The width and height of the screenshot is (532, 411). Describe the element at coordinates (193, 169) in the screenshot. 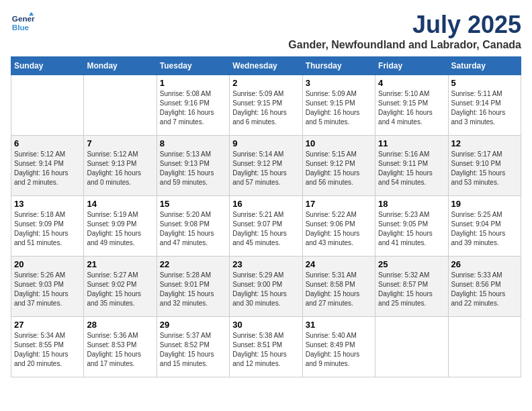

I see `day-info: Sunrise: 5:13 AM Sunset: 9:13 PM Dayligh…` at that location.